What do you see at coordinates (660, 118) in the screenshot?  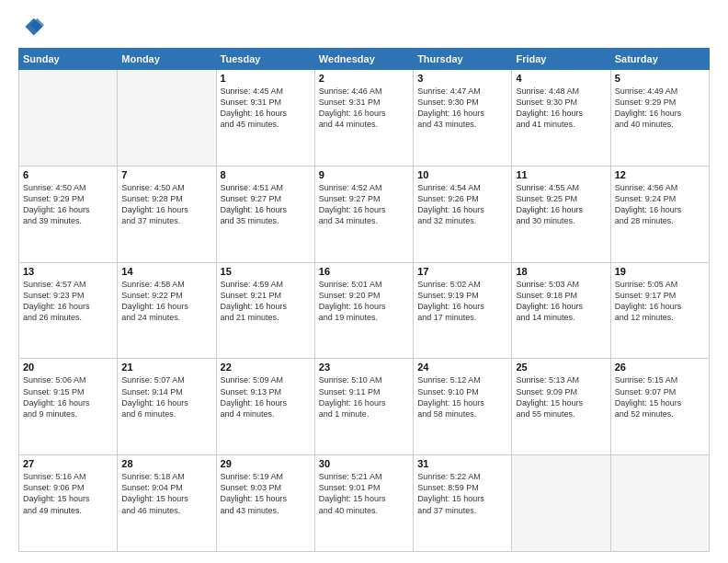 I see `day-cell: 5Sunrise: 4:49 AM Sunset: 9:29 PM Daylig…` at bounding box center [660, 118].